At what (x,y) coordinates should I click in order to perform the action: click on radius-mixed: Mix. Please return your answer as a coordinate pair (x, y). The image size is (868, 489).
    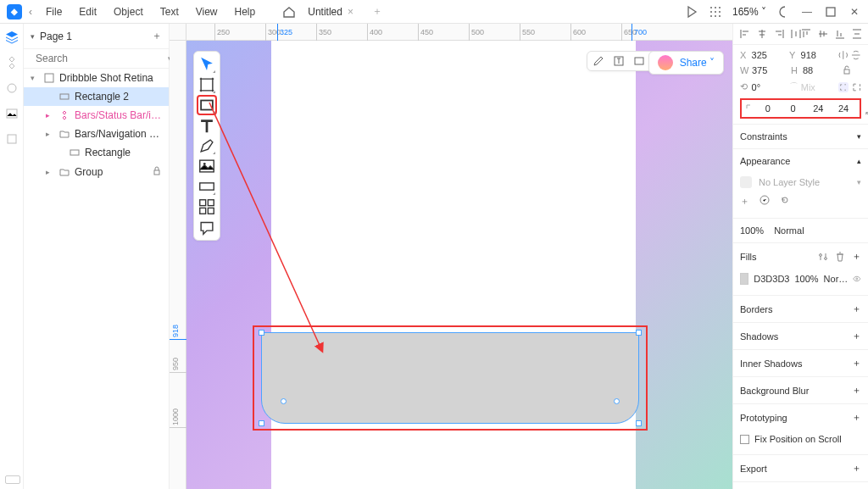
    Looking at the image, I should click on (818, 87).